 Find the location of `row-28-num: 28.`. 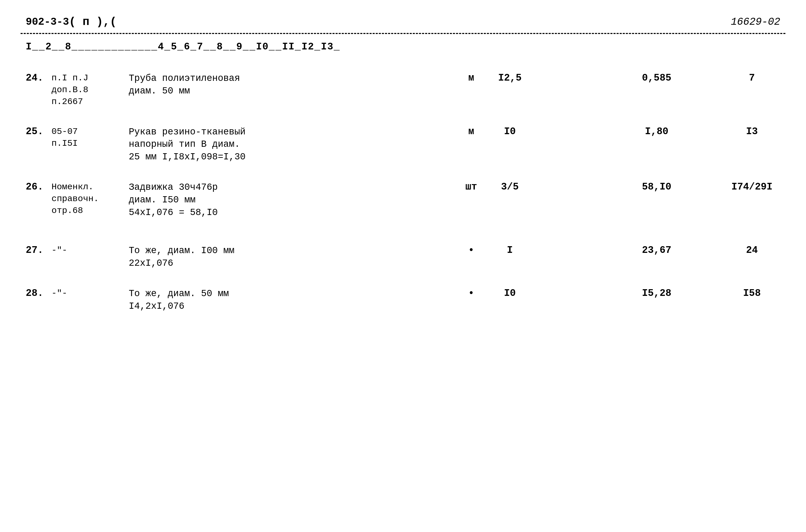

row-28-num: 28. is located at coordinates (39, 293).